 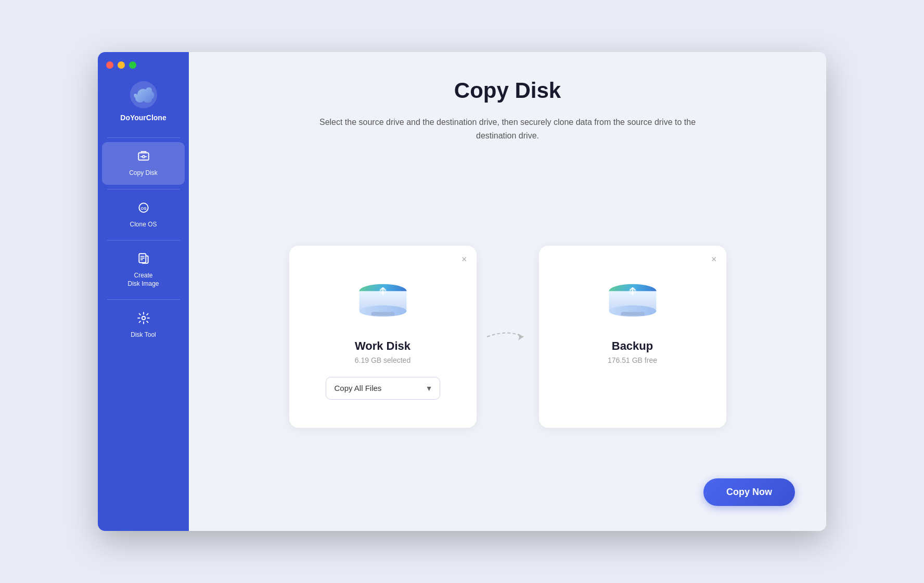 I want to click on maximize-dot, so click(x=133, y=65).